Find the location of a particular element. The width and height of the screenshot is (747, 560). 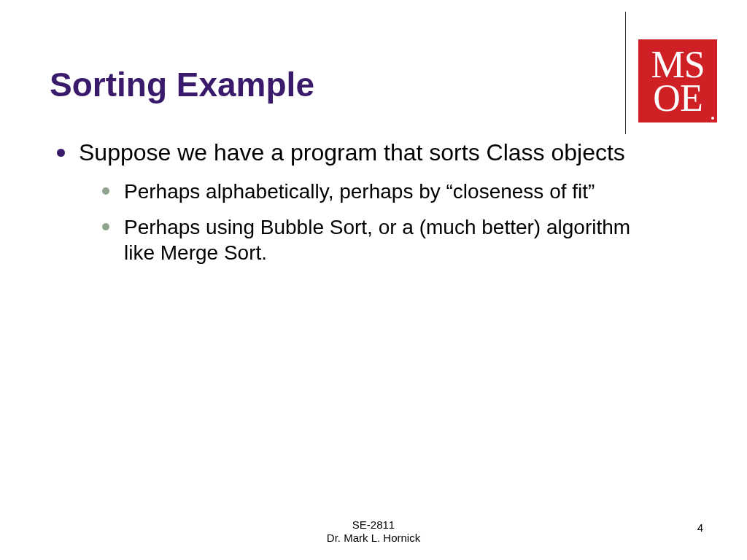

logo-dot is located at coordinates (713, 118).